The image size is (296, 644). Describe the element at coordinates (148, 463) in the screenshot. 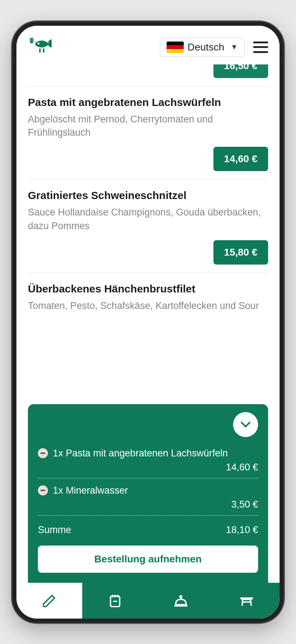

I see `cart-line: 1x Pasta mit angebratenen Lachswürfeln 1…` at that location.